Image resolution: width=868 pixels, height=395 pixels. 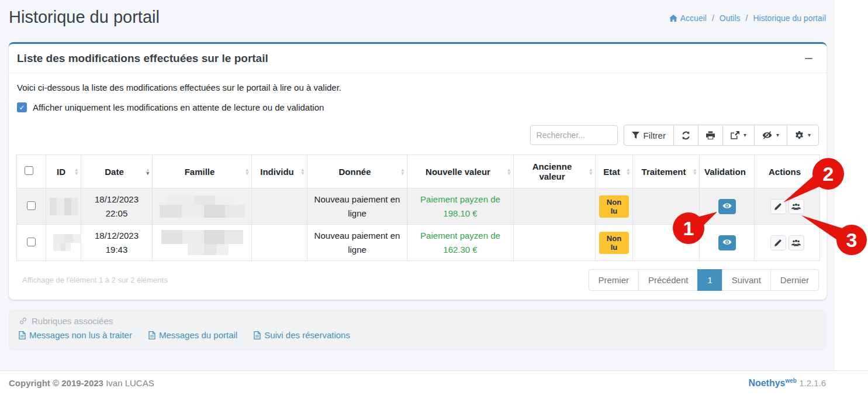 What do you see at coordinates (767, 135) in the screenshot?
I see `eye-slash-icon` at bounding box center [767, 135].